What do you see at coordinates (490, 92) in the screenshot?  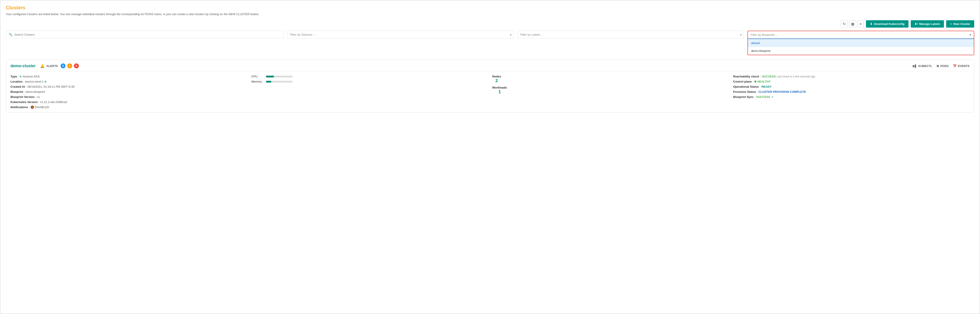 I see `cluster-details: Type : ⚙ Amazon EKS Location : aws/us-we…` at bounding box center [490, 92].